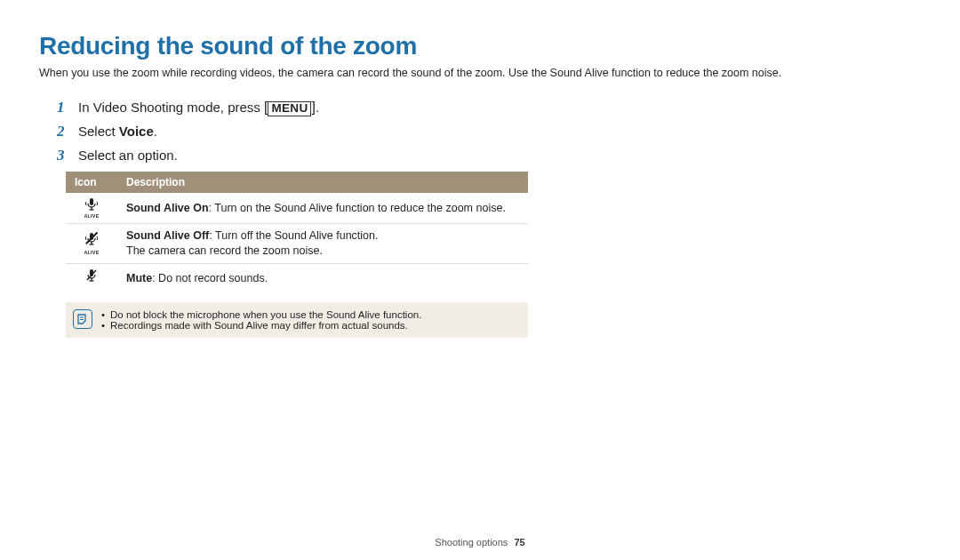 This screenshot has height=560, width=960. I want to click on footer-section: Shooting options, so click(471, 542).